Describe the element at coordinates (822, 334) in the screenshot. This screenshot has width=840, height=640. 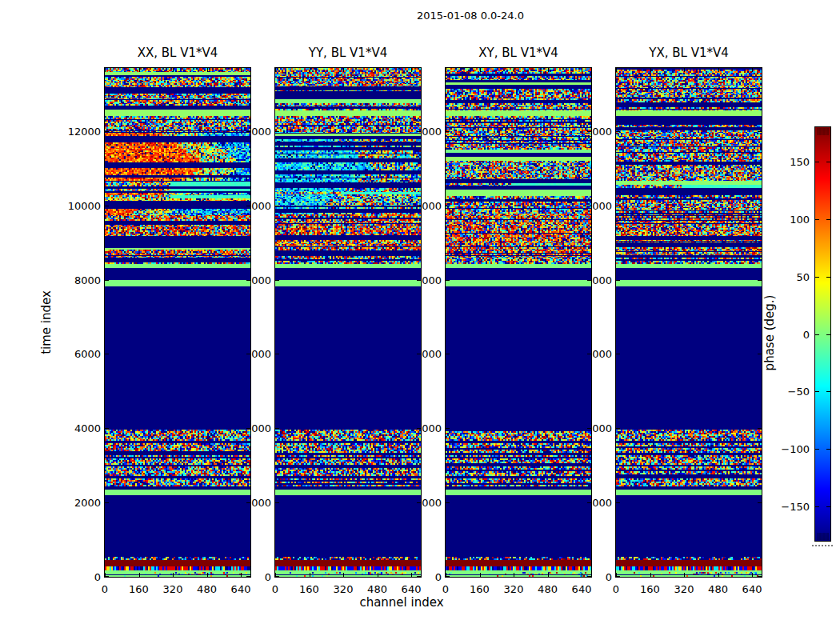
I see `colorbar-gradient-canvas` at that location.